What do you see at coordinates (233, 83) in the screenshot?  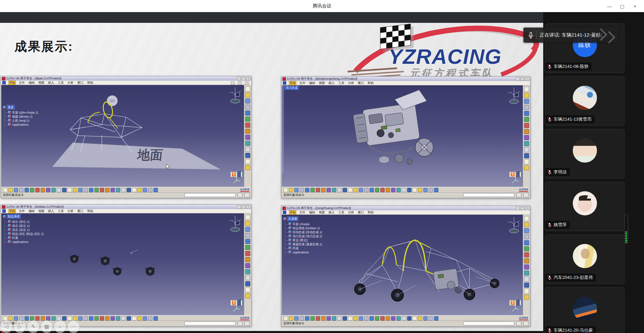 I see `mdi-minimize-button: –` at bounding box center [233, 83].